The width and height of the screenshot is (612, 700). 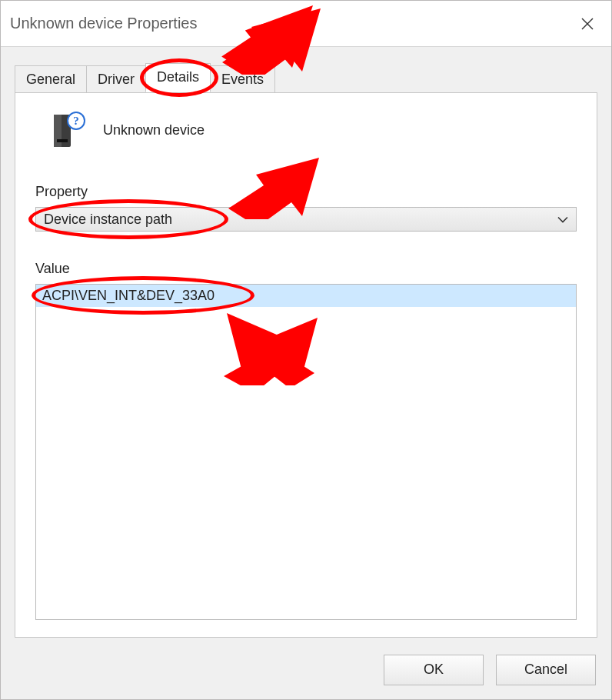 I want to click on close-button, so click(x=587, y=24).